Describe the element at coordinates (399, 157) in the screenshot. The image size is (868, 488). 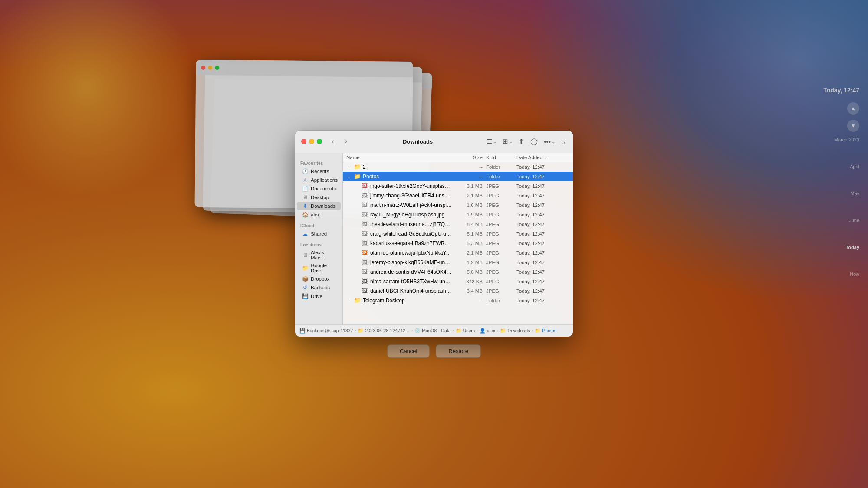
I see `col-header-name: Name` at that location.